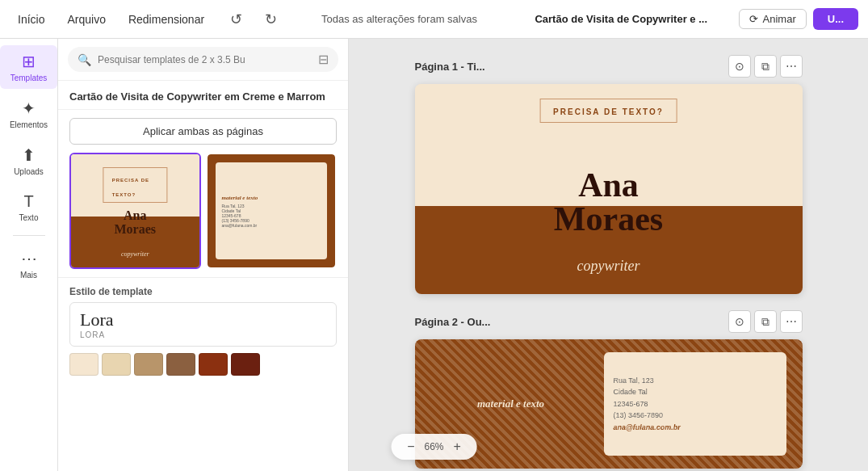 This screenshot has height=471, width=868. What do you see at coordinates (29, 275) in the screenshot?
I see `sidebar-item-label-mais: Mais` at bounding box center [29, 275].